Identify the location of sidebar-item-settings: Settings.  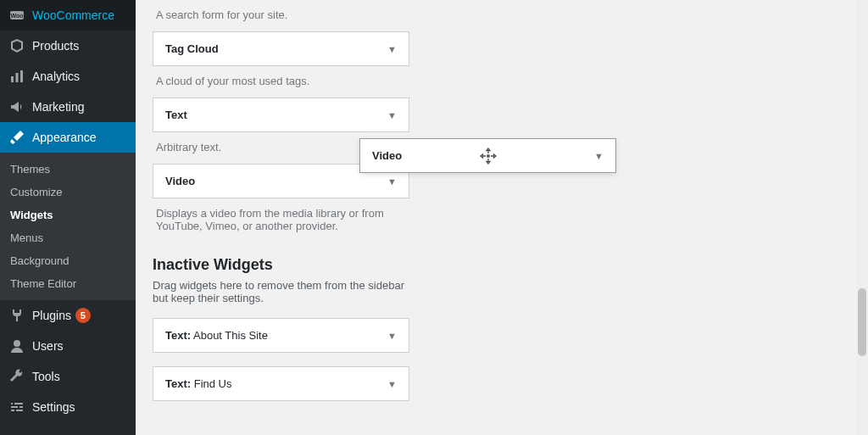
(68, 407).